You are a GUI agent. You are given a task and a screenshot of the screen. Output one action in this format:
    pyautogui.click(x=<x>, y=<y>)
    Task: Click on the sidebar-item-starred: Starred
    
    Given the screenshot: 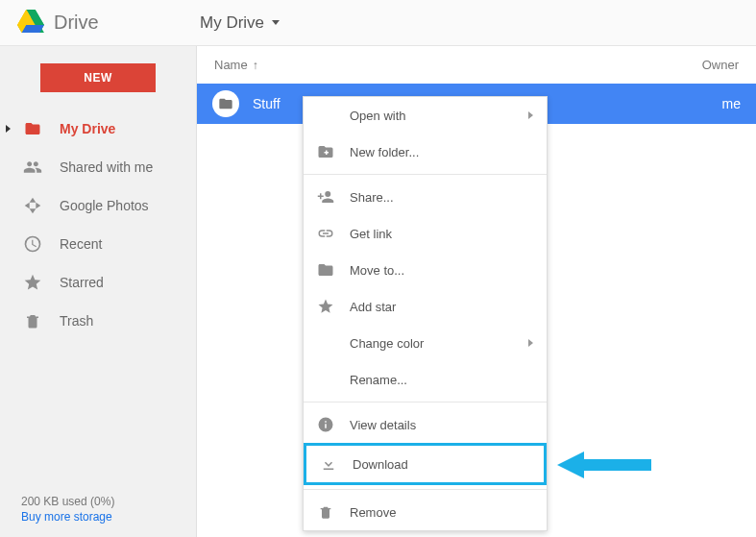 What is the action you would take?
    pyautogui.click(x=98, y=282)
    